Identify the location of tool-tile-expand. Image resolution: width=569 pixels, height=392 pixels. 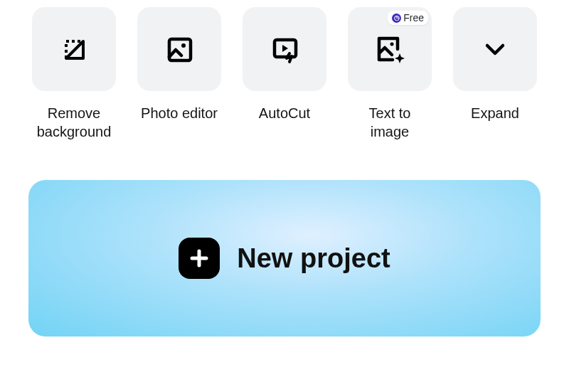
(495, 49).